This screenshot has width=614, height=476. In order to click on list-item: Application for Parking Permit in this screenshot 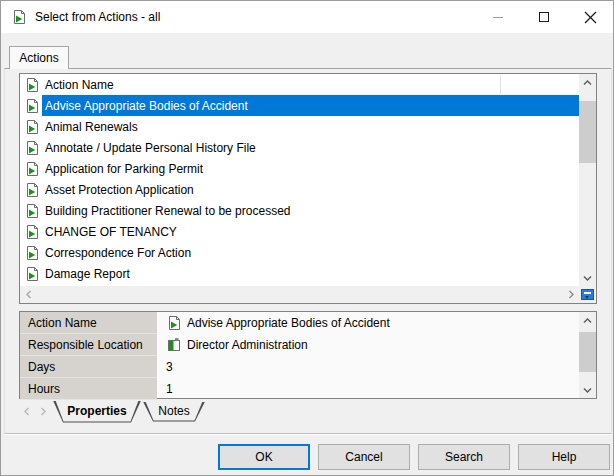, I will do `click(300, 168)`.